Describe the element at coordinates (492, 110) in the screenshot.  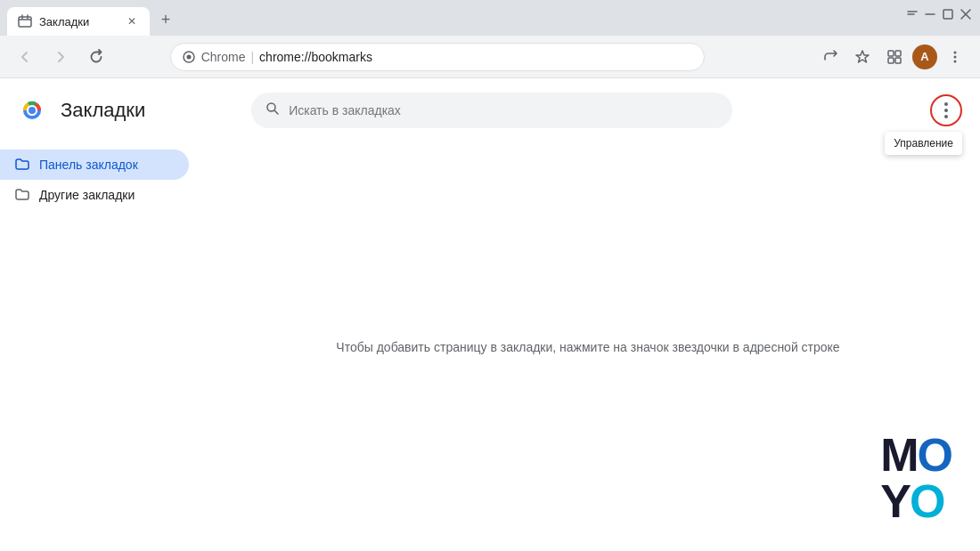
I see `search-bar` at that location.